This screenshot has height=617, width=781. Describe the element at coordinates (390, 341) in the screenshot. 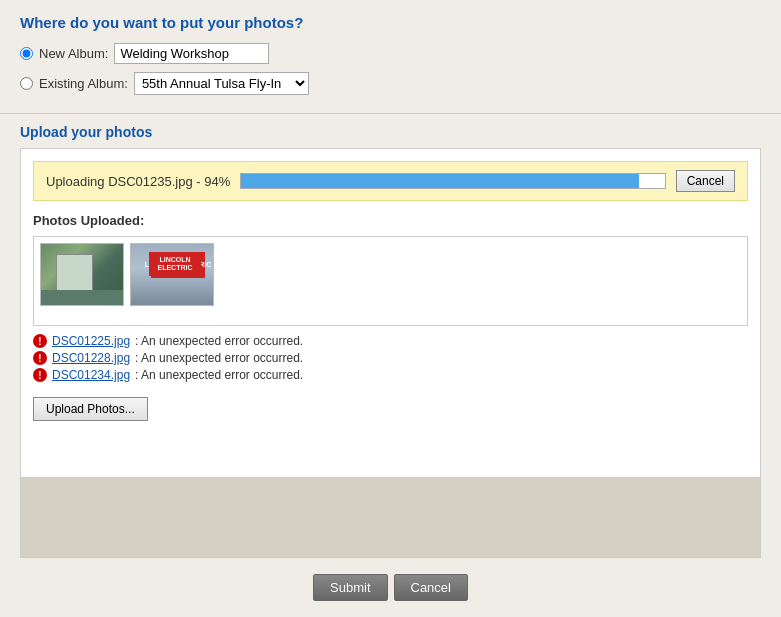

I see `error-item-1: ! DSC01225.jpg : An unexpected error occ…` at that location.